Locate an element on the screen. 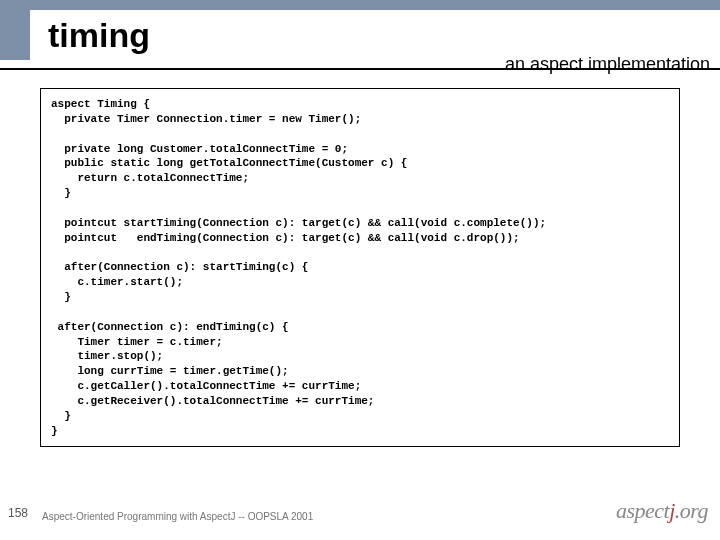  header-accent-bar is located at coordinates (360, 5).